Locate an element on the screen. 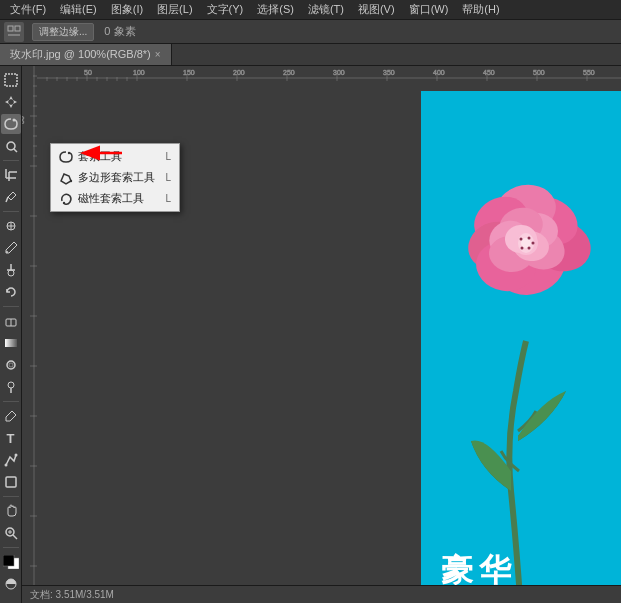 The width and height of the screenshot is (621, 603). zero-label: 0 象素 is located at coordinates (120, 32).